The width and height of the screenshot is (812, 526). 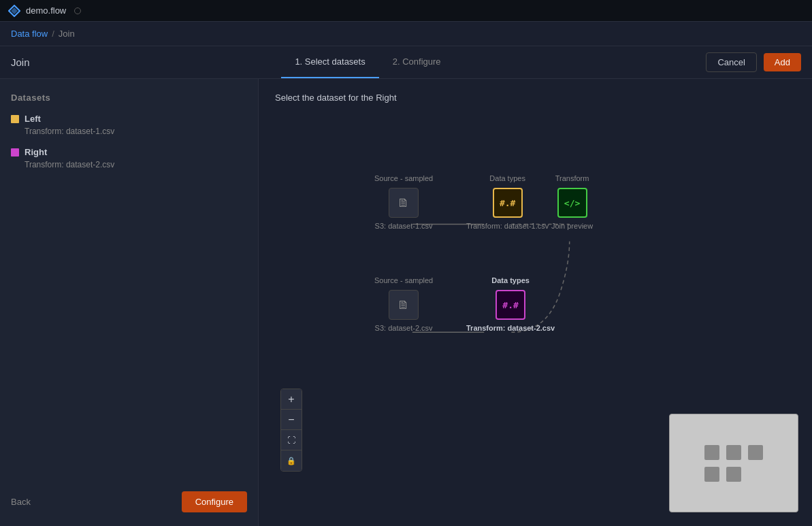 I want to click on row2-datatypes-box: #.#, so click(x=510, y=305).